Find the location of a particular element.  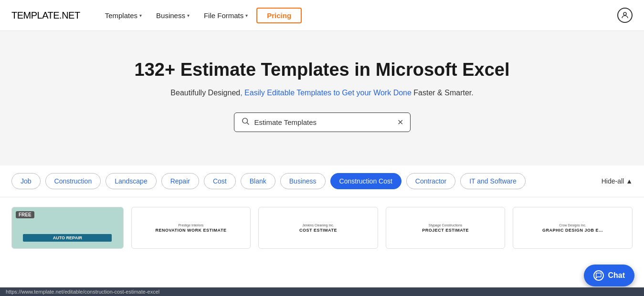

card-2: Prestige Interiors RENOVATION WORK ESTIM… is located at coordinates (191, 228).